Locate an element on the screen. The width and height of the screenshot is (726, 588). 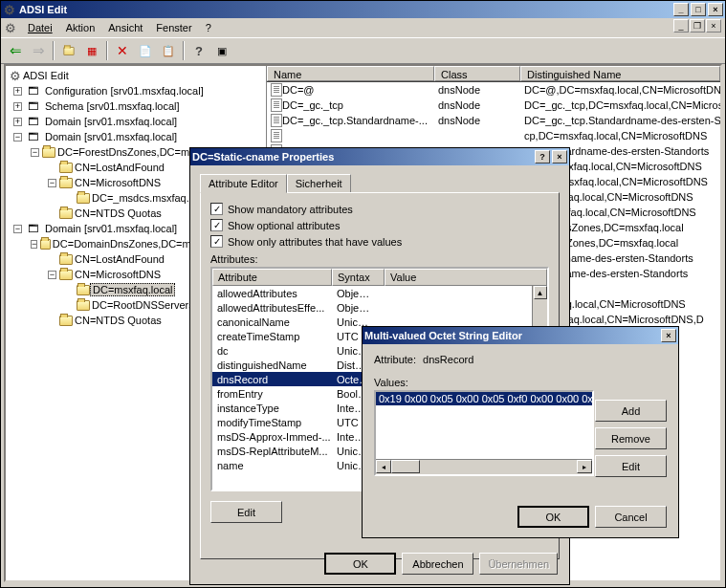
attr-row: allowedAttributesObje… is located at coordinates (380, 293).